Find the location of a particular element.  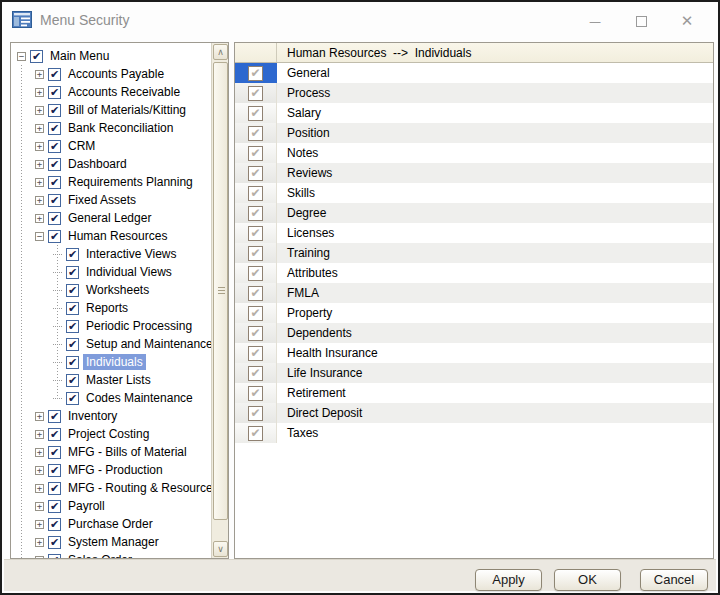

tree-label-inventory: Inventory is located at coordinates (92, 416).